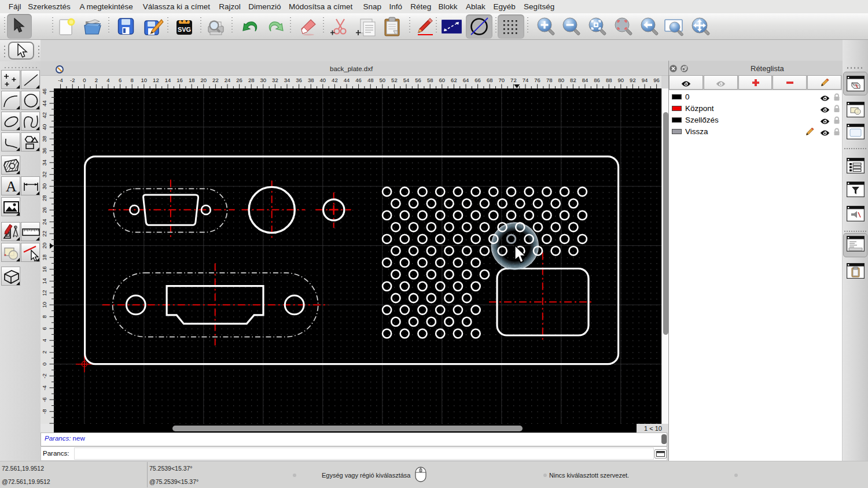 This screenshot has width=868, height=488. What do you see at coordinates (184, 29) in the screenshot?
I see `svg-text: SVG` at bounding box center [184, 29].